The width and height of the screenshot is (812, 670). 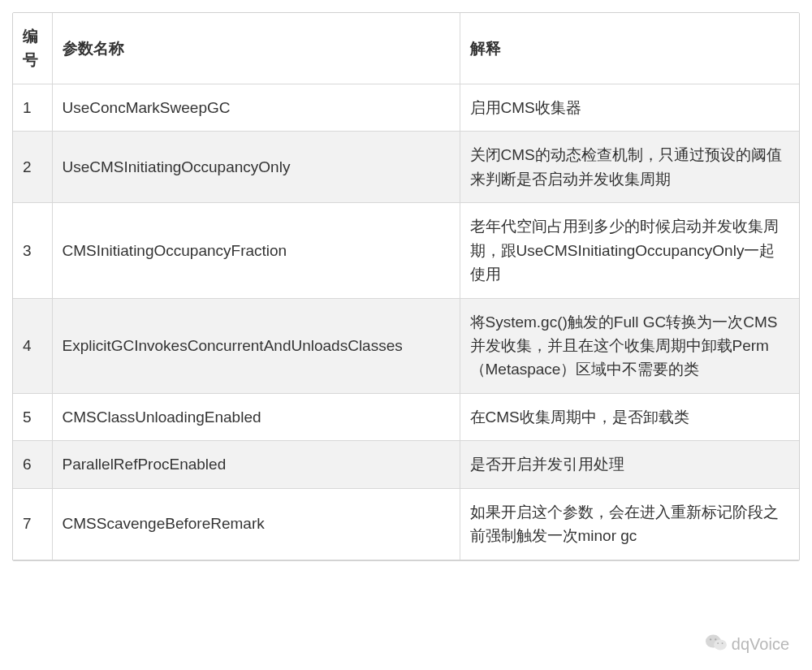 What do you see at coordinates (406, 465) in the screenshot?
I see `table-row: 6 ParallelRefProcEnabled 是否开启并发引用处理` at bounding box center [406, 465].